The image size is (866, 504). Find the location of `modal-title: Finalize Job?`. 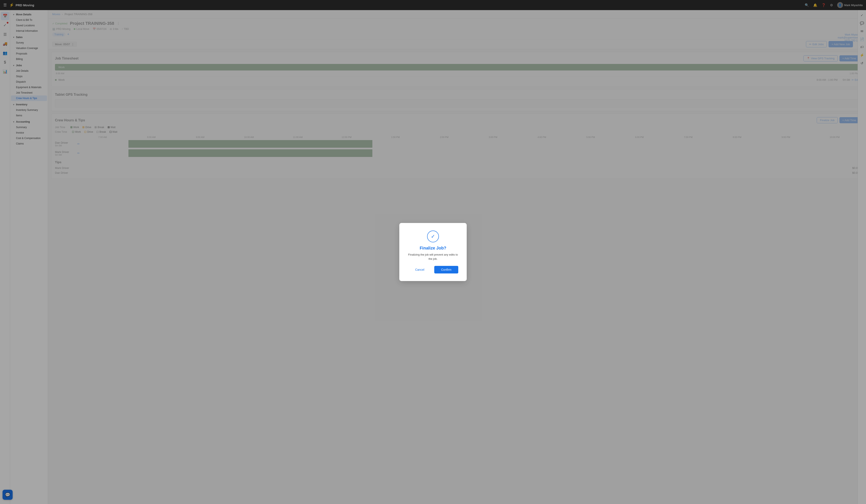

modal-title: Finalize Job? is located at coordinates (433, 248).